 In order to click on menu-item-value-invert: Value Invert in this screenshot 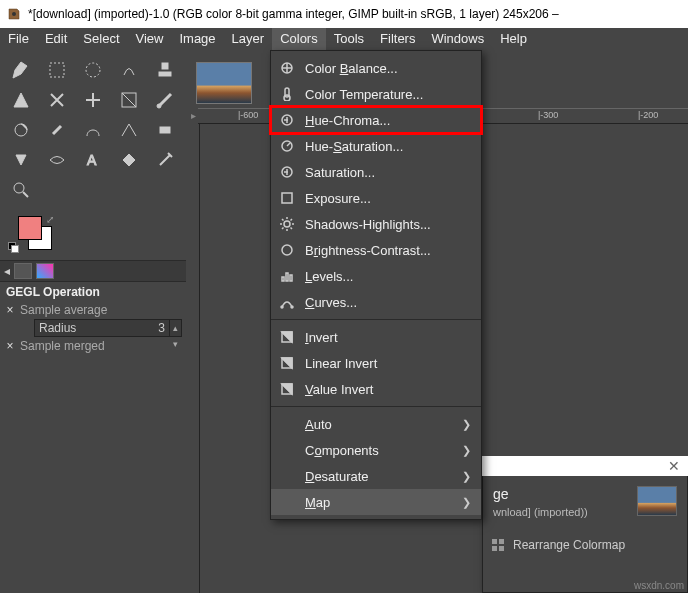, I will do `click(376, 389)`.